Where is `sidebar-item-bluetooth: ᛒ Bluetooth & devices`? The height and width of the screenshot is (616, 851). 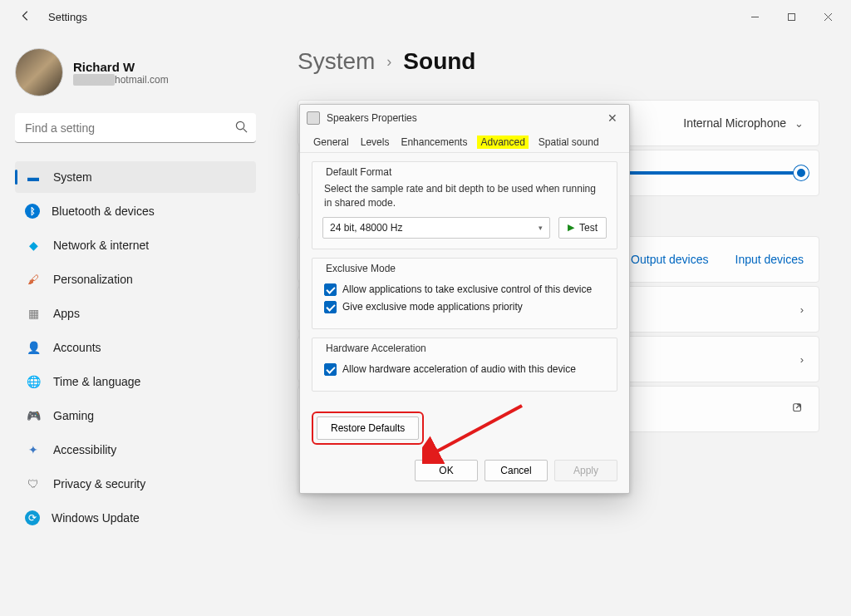
sidebar-item-bluetooth: ᛒ Bluetooth & devices is located at coordinates (135, 211).